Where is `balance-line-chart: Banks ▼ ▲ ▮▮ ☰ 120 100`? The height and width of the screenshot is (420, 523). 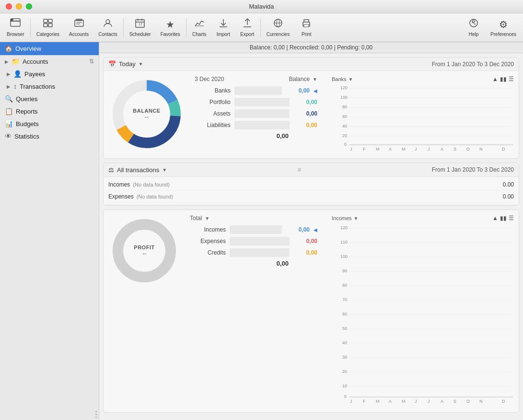
balance-line-chart: Banks ▼ ▲ ▮▮ ☰ 120 100 is located at coordinates (420, 115).